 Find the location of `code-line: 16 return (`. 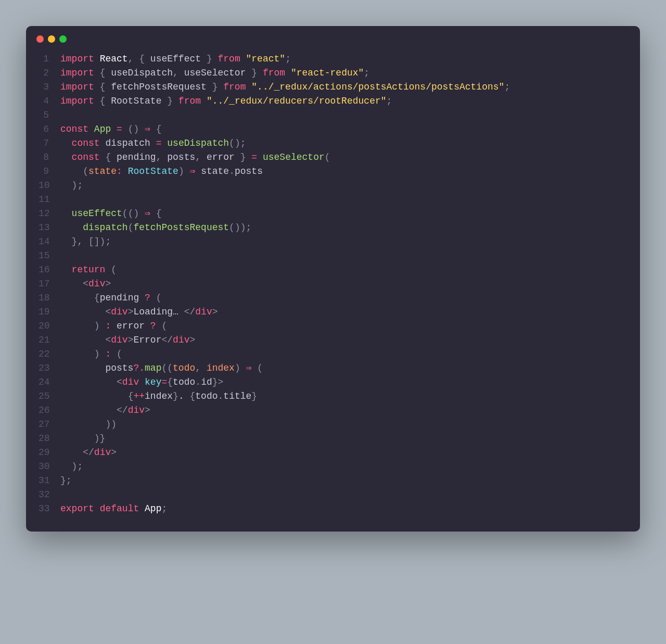

code-line: 16 return ( is located at coordinates (333, 270).